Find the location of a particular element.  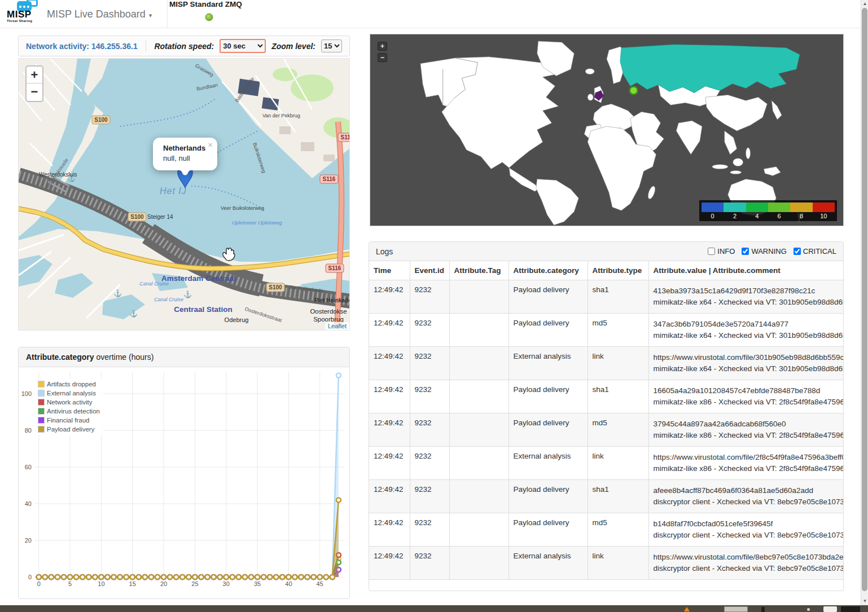

rotation-speed-select: 30 sec is located at coordinates (243, 46).